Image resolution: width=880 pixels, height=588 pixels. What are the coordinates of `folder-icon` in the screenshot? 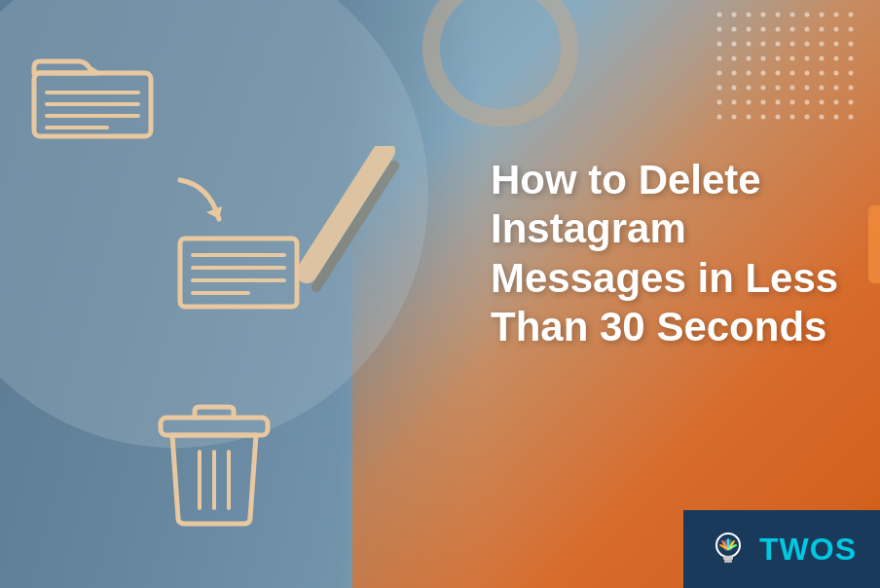 It's located at (92, 97).